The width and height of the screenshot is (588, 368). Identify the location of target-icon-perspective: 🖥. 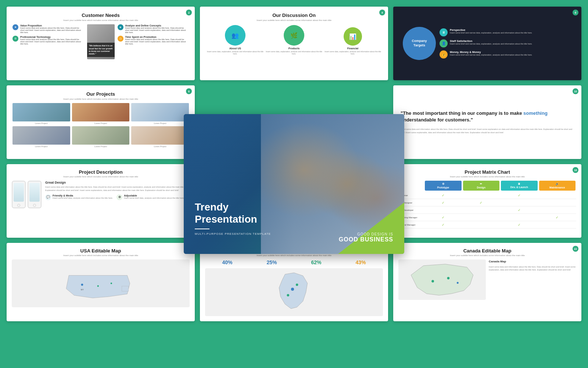
(444, 32).